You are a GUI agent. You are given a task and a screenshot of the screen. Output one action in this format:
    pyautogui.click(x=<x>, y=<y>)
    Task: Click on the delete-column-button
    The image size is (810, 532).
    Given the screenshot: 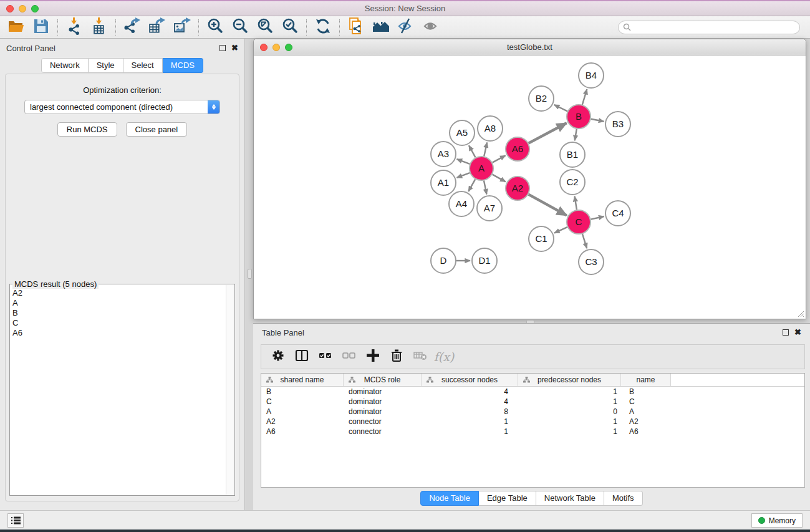 What is the action you would take?
    pyautogui.click(x=397, y=357)
    